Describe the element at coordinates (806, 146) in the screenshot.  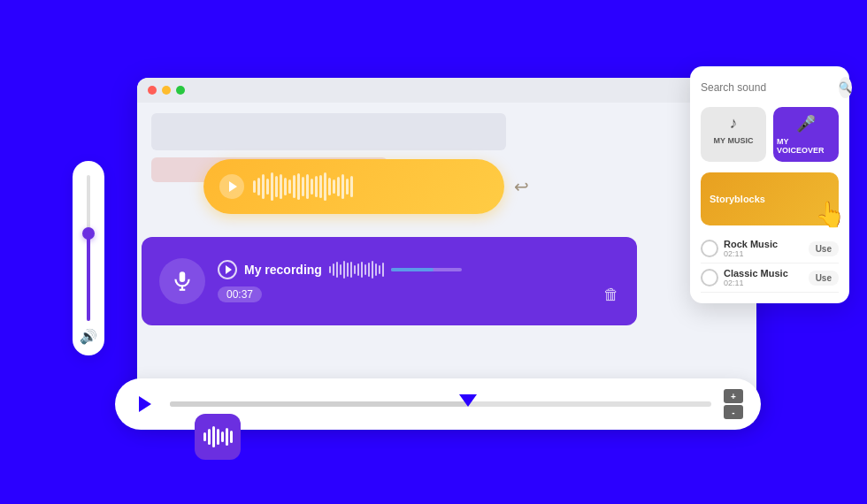
I see `my-voiceover-label: MY VOICEOVER` at that location.